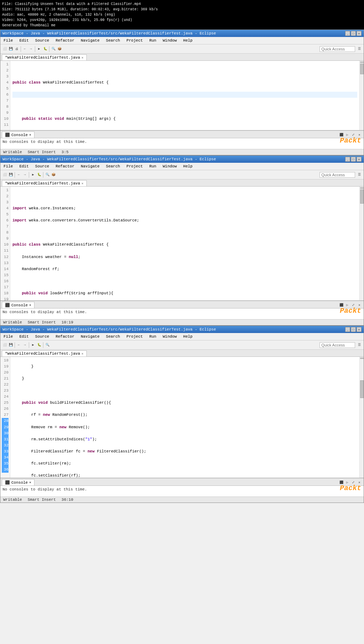 Image resolution: width=364 pixels, height=644 pixels. What do you see at coordinates (170, 41) in the screenshot?
I see `menu-window-1: Window` at bounding box center [170, 41].